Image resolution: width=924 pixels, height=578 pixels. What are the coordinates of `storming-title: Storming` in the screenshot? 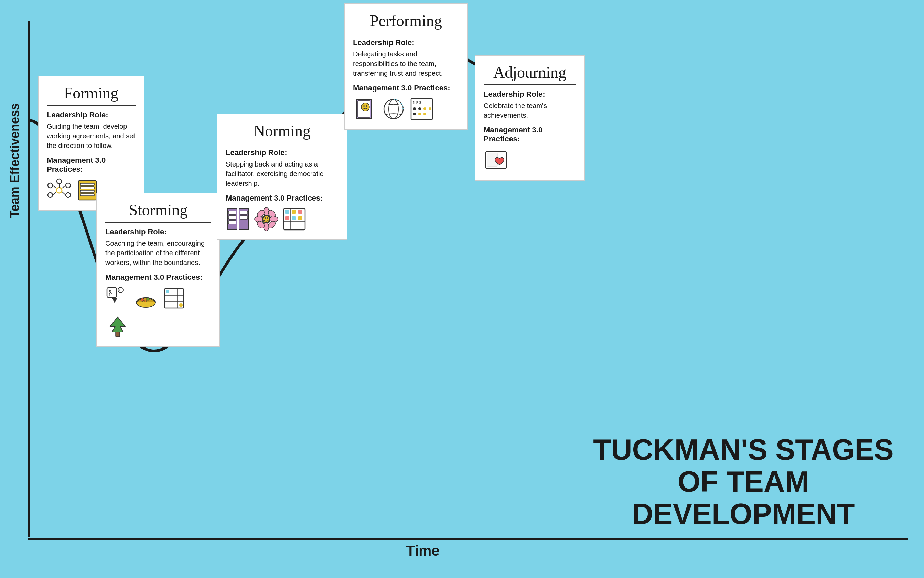 It's located at (158, 210).